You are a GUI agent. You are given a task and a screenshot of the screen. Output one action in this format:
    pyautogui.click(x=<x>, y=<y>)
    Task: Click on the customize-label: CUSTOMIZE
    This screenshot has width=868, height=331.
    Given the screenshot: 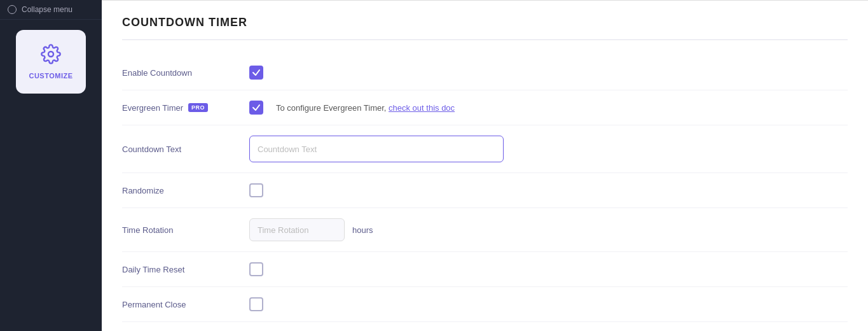 What is the action you would take?
    pyautogui.click(x=51, y=76)
    